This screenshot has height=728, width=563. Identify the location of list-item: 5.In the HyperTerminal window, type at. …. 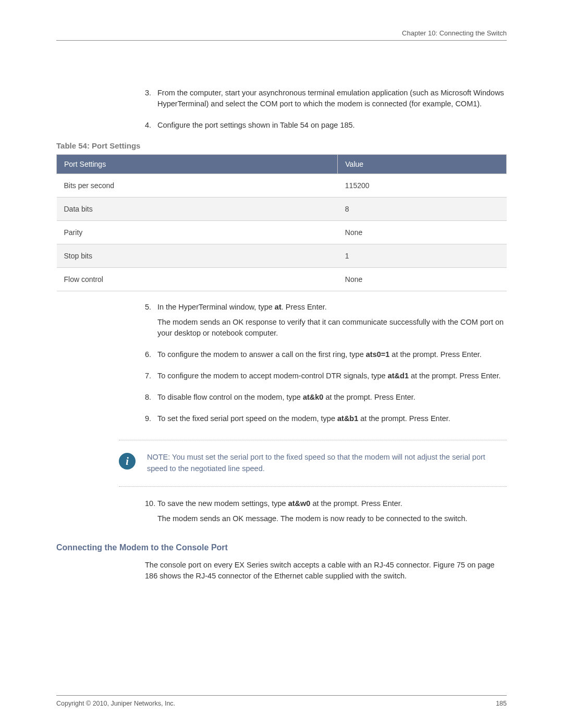
(326, 322).